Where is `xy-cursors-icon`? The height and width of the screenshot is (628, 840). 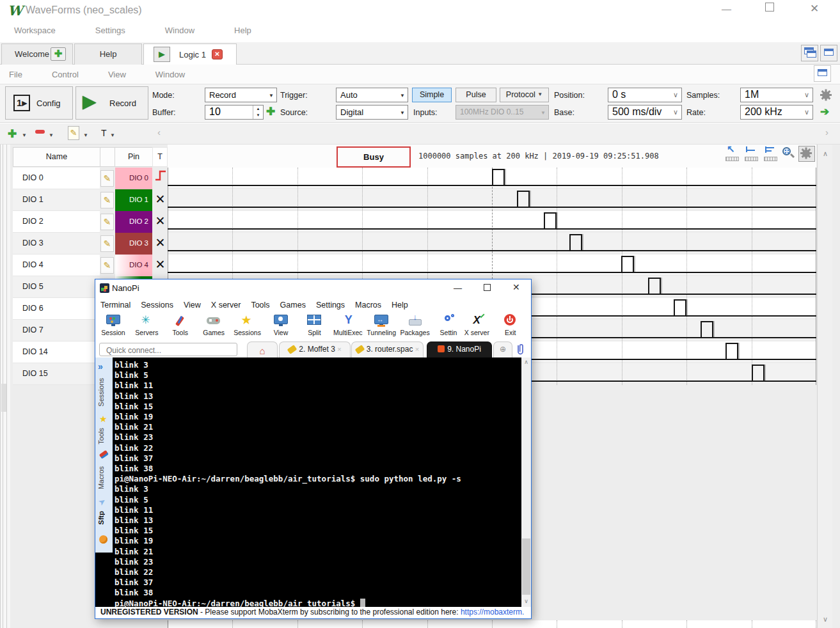 xy-cursors-icon is located at coordinates (770, 153).